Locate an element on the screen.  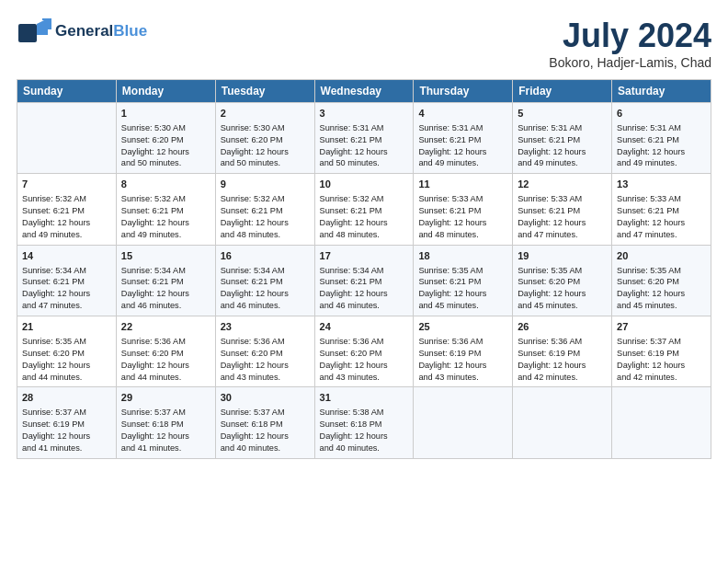
day-number: 2 is located at coordinates (265, 114).